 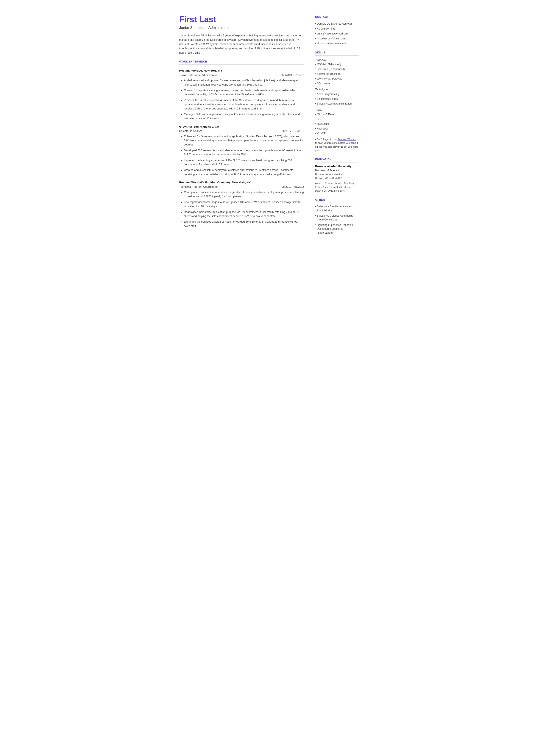 I want to click on job-2-role: Salesforce Analyst, so click(x=191, y=131).